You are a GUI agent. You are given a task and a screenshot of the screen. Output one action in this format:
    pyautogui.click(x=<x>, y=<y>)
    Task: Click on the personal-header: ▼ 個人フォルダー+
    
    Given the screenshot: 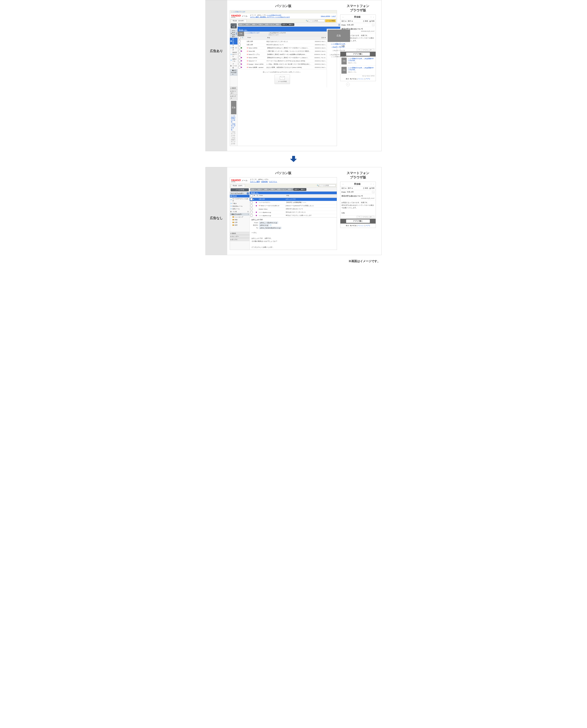 What is the action you would take?
    pyautogui.click(x=240, y=214)
    